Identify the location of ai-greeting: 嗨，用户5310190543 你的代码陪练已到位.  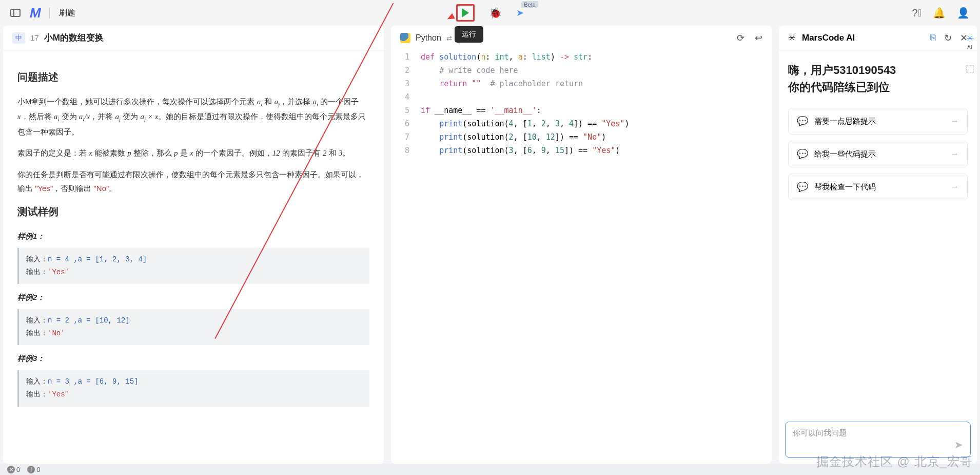
(878, 79).